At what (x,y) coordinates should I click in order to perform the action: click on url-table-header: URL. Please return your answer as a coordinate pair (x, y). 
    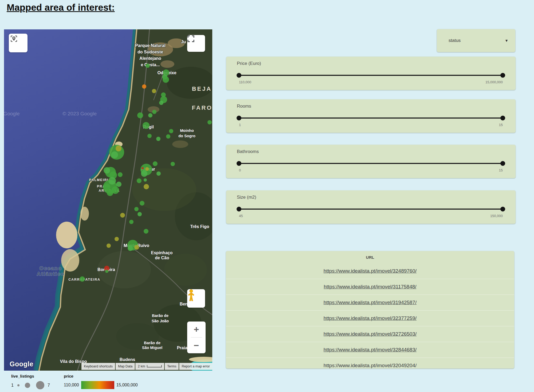
    Looking at the image, I should click on (370, 257).